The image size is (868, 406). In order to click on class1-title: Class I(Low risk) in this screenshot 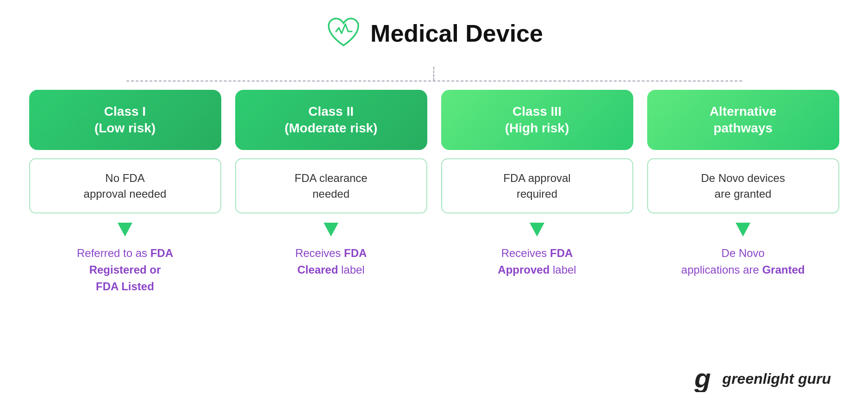, I will do `click(125, 120)`.